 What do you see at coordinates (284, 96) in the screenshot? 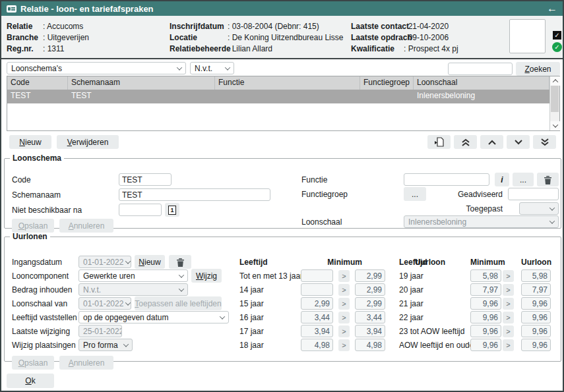
I see `table-row-selected: TEST TEST Inlenersbeloning` at bounding box center [284, 96].